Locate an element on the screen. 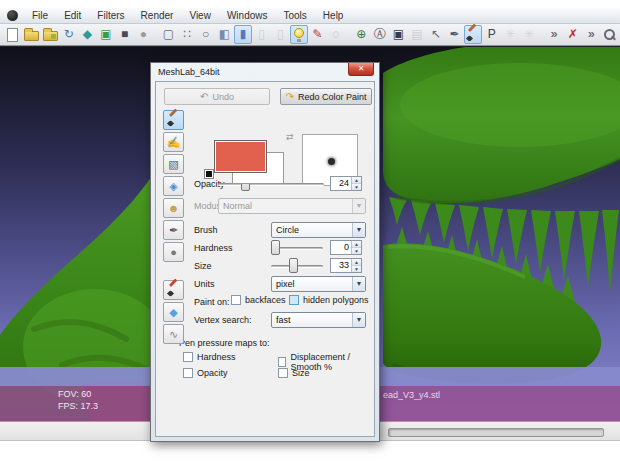  size-slider is located at coordinates (297, 266).